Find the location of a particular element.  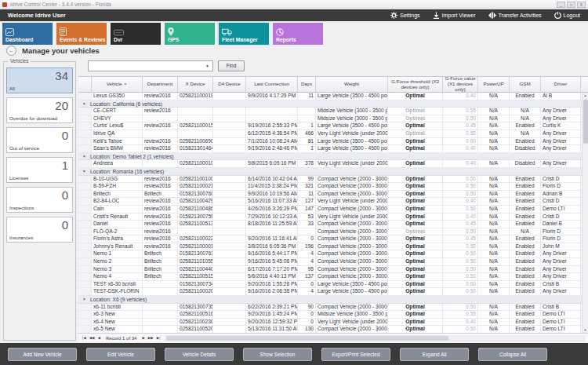

hscrollbar-thumb is located at coordinates (307, 338).